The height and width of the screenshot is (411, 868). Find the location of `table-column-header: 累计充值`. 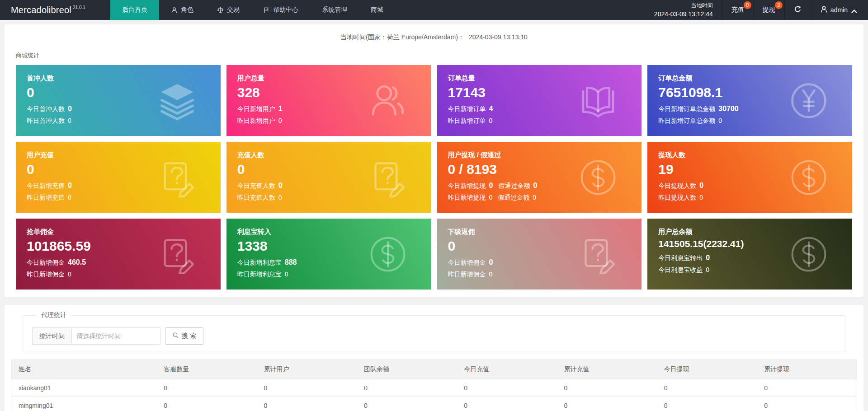

table-column-header: 累计充值 is located at coordinates (607, 369).